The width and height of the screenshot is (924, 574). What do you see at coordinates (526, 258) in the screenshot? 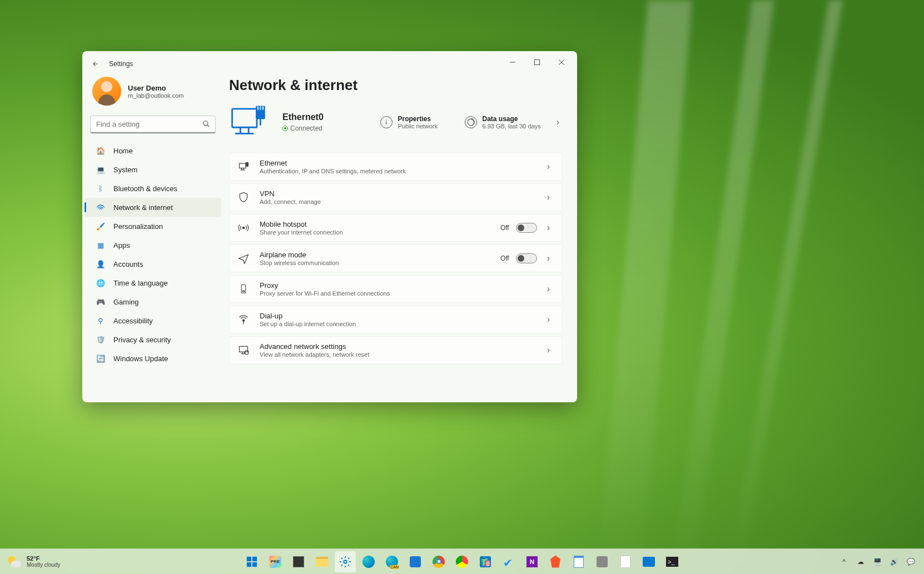
I see `airplane-toggle` at bounding box center [526, 258].